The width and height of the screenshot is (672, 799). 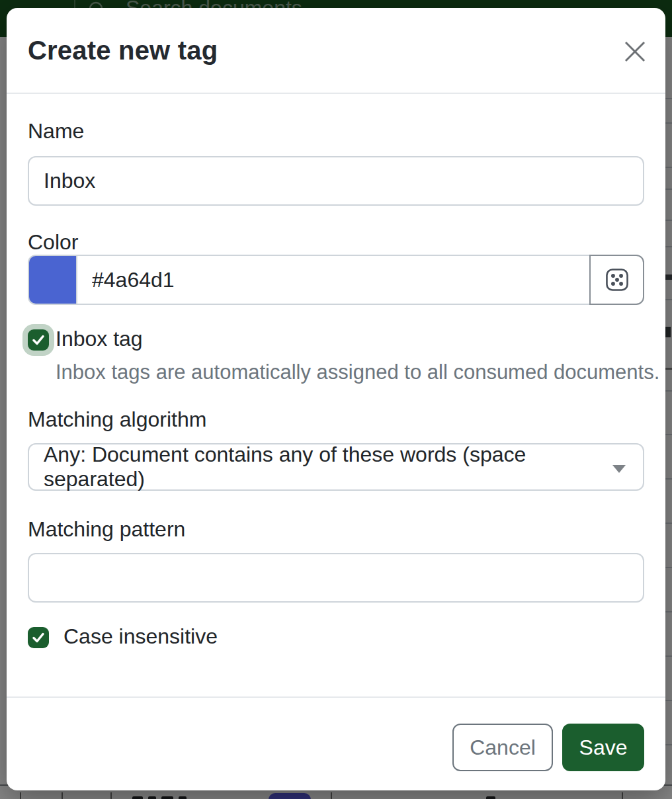 What do you see at coordinates (106, 529) in the screenshot?
I see `matching-pattern-label: Matching pattern` at bounding box center [106, 529].